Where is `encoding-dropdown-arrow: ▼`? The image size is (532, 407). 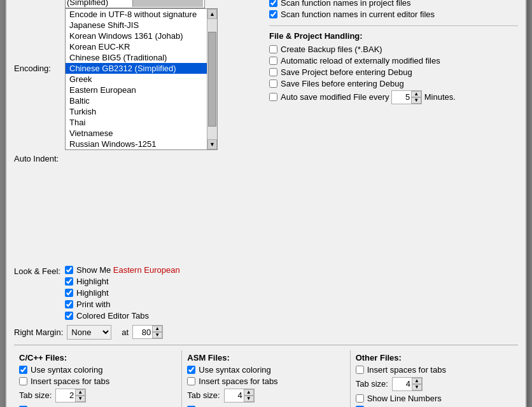
encoding-dropdown-arrow: ▼ is located at coordinates (168, 4).